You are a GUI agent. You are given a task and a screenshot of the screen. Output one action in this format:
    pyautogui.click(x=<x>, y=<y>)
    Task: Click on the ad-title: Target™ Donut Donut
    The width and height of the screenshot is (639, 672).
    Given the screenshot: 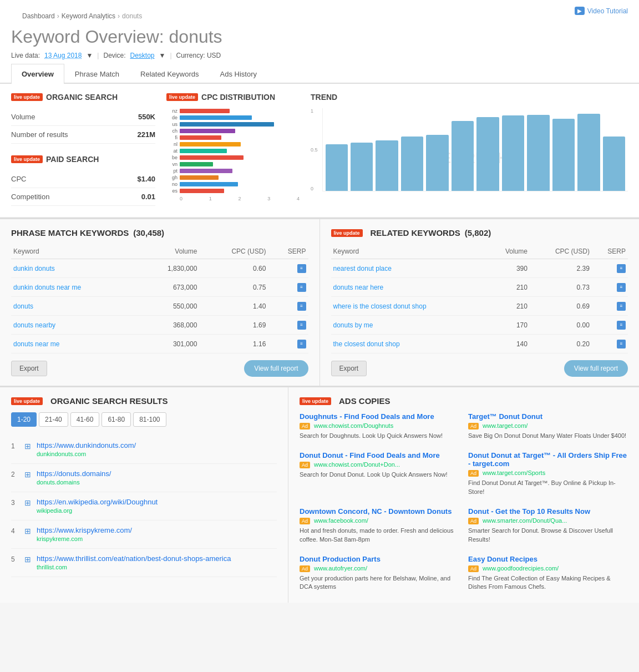 What is the action you would take?
    pyautogui.click(x=548, y=416)
    